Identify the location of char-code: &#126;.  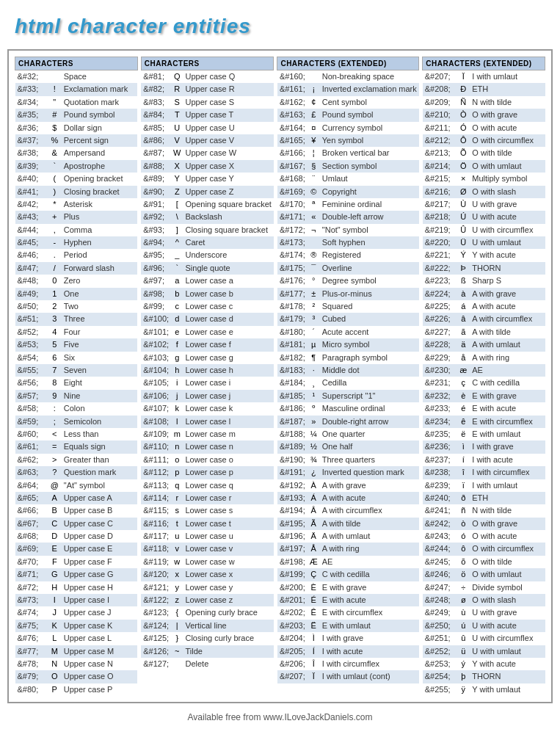
(156, 652).